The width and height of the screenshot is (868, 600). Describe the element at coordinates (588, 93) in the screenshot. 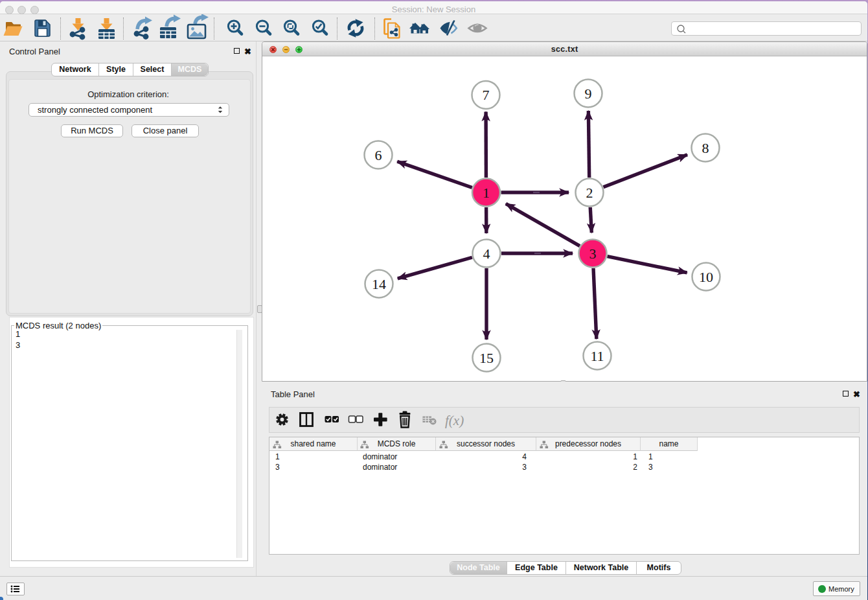

I see `svg-text: 9` at that location.